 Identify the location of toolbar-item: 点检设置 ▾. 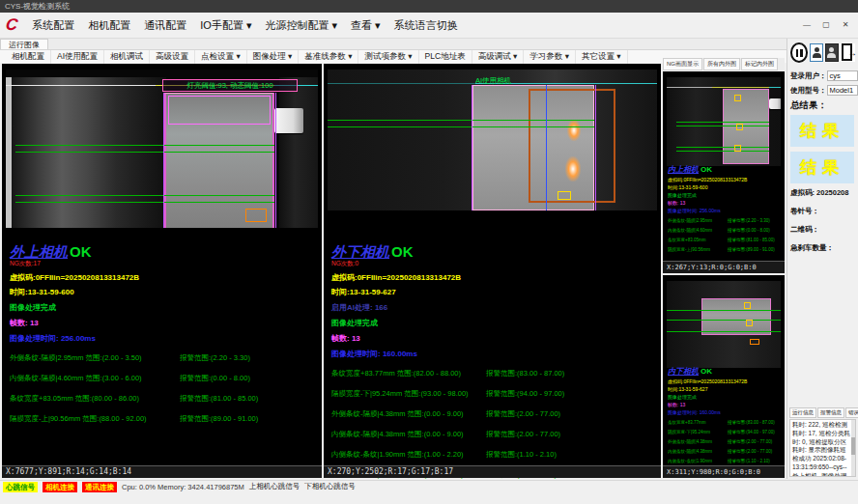
(221, 57).